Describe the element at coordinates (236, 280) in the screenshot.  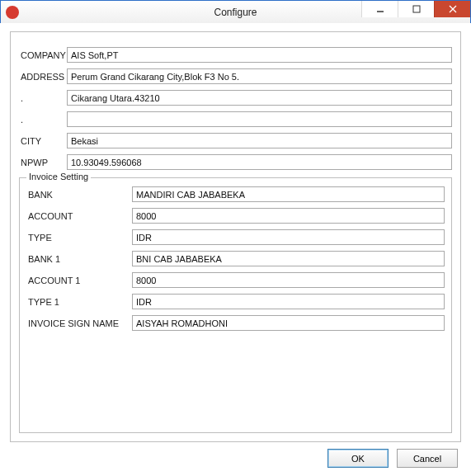
I see `row-account1: ACCOUNT 1` at that location.